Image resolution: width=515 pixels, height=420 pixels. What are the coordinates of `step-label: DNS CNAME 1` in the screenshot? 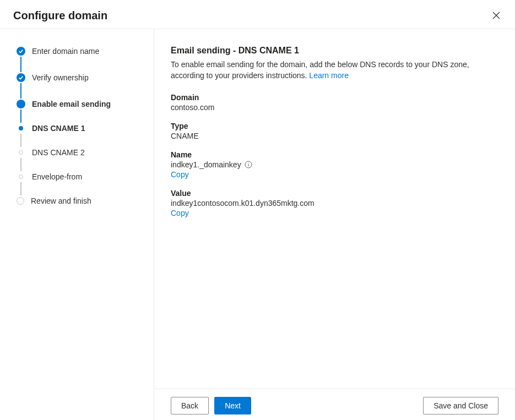 It's located at (58, 128).